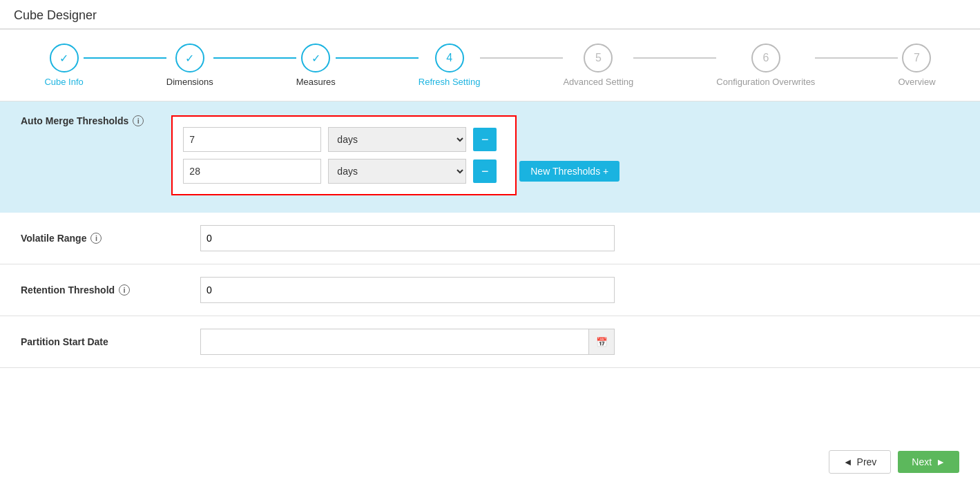  What do you see at coordinates (64, 58) in the screenshot?
I see `step-circle-1: ✓` at bounding box center [64, 58].